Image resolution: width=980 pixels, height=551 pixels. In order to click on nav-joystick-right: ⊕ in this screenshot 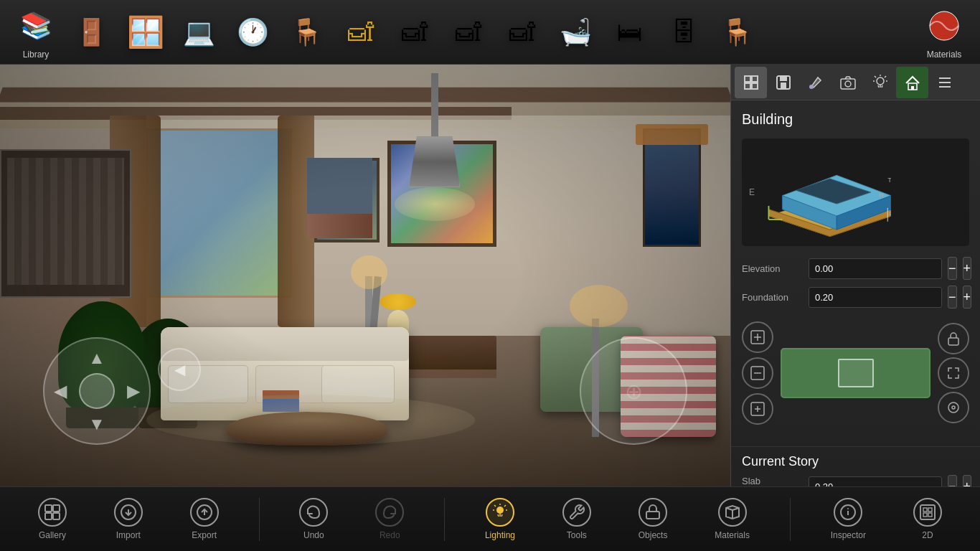, I will do `click(633, 391)`.